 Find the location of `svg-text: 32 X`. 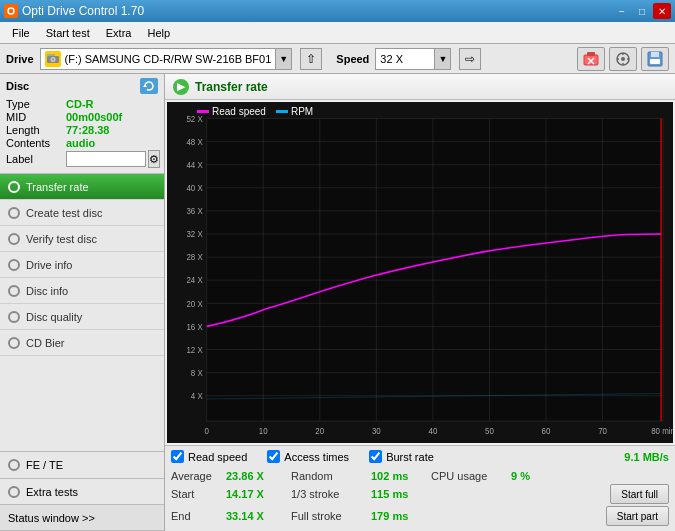

svg-text: 32 X is located at coordinates (194, 234).